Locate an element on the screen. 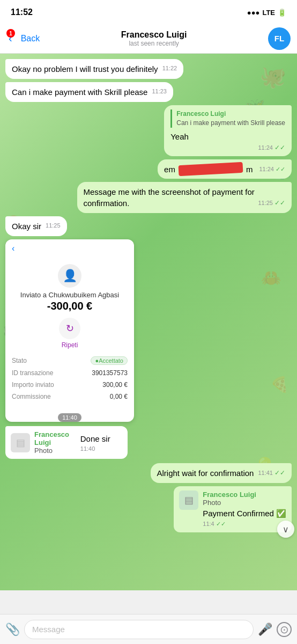  photo-out-label: Photo is located at coordinates (244, 502).